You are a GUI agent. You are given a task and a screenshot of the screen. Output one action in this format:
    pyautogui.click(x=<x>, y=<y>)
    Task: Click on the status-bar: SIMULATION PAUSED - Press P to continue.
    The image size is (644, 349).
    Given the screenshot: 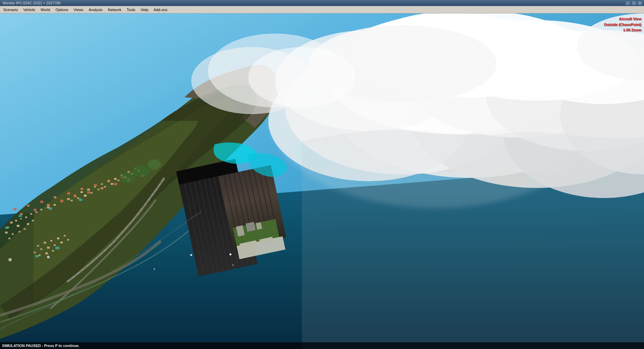 What is the action you would take?
    pyautogui.click(x=322, y=346)
    